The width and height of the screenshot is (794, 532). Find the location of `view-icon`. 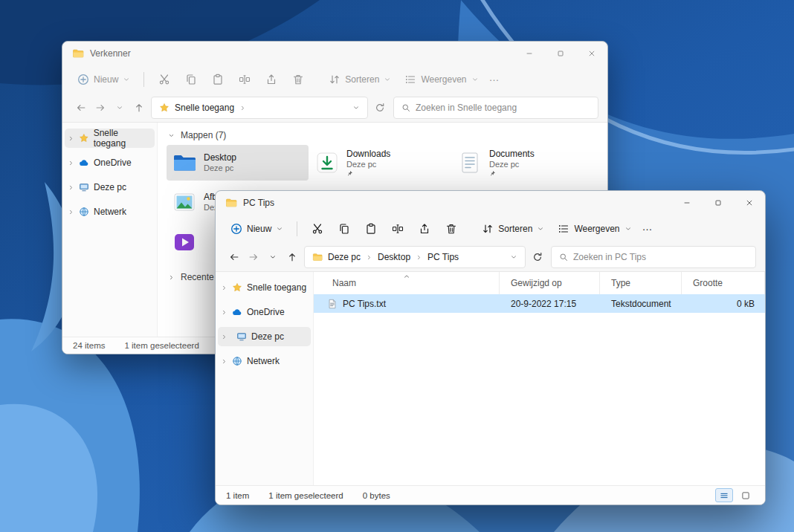

view-icon is located at coordinates (564, 229).